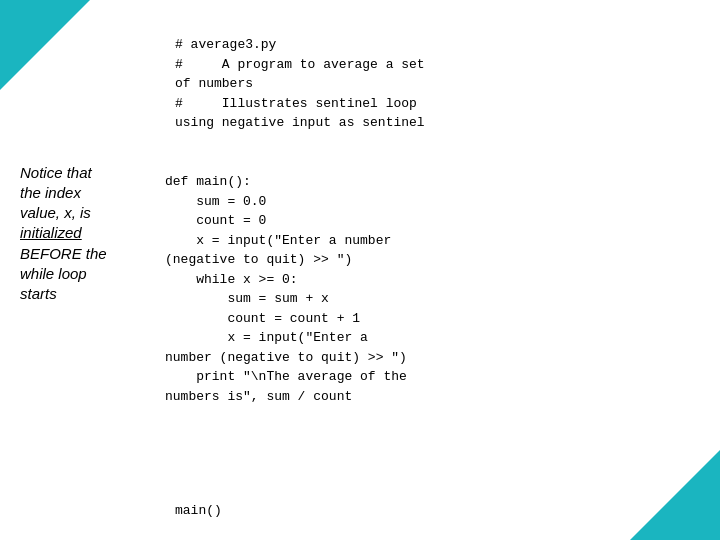  Describe the element at coordinates (51, 232) in the screenshot. I see `notice-line4: initialized` at that location.